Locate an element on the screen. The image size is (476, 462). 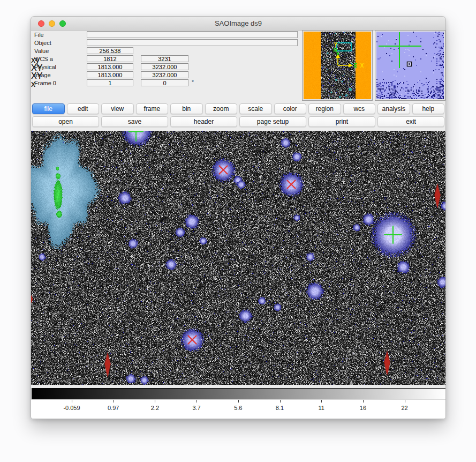
colorbar-label: 3.7 is located at coordinates (196, 408).